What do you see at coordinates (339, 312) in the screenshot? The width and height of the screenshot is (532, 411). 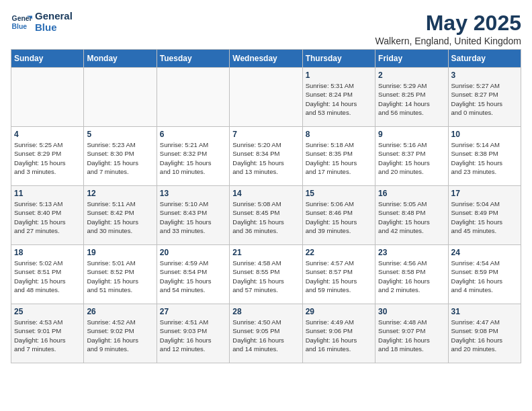 I see `day-number: 29` at bounding box center [339, 312].